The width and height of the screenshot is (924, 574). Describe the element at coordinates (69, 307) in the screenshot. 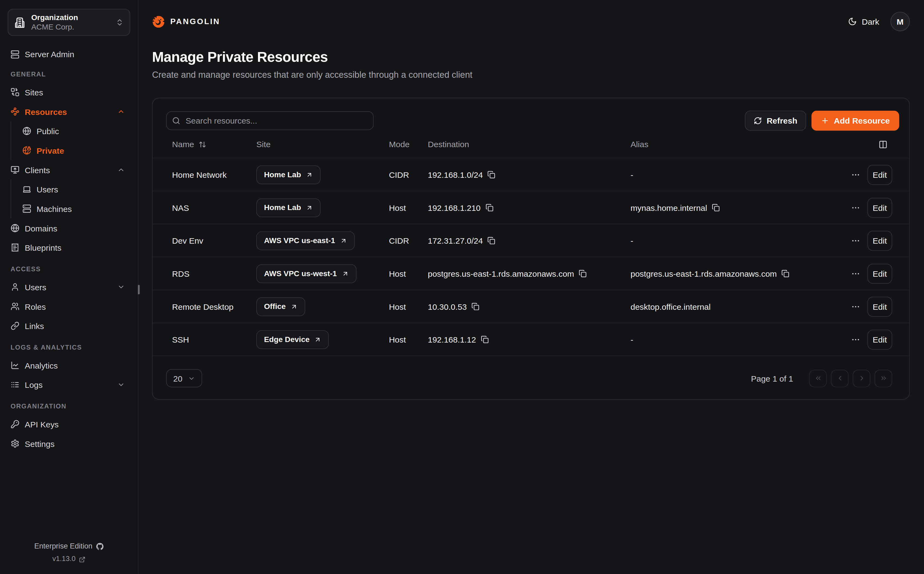

I see `sidebar-item-roles: Roles` at that location.